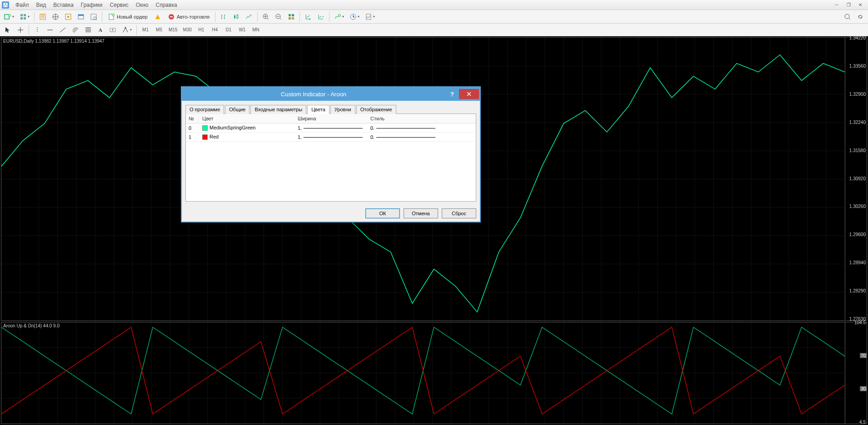 The height and width of the screenshot is (425, 868). I want to click on draw-toolbar: A T ▾ M1 M5 M15 M30 H1 H4 D1 W1 MN, so click(434, 30).